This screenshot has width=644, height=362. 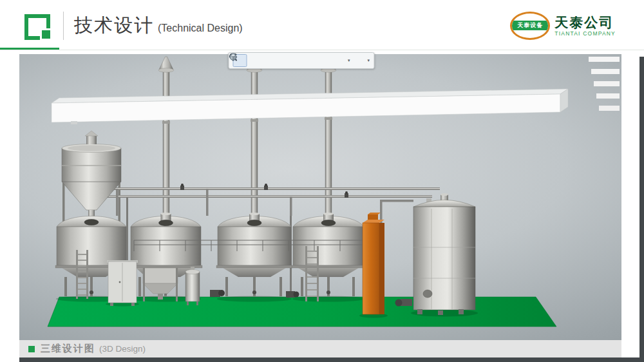 What do you see at coordinates (530, 26) in the screenshot?
I see `company-badge-icon: 天泰设备` at bounding box center [530, 26].